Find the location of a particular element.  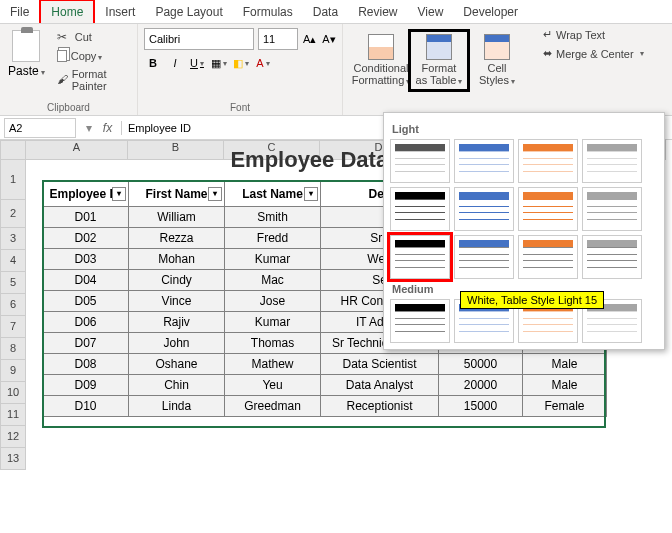

cell: 20000 is located at coordinates (481, 386).